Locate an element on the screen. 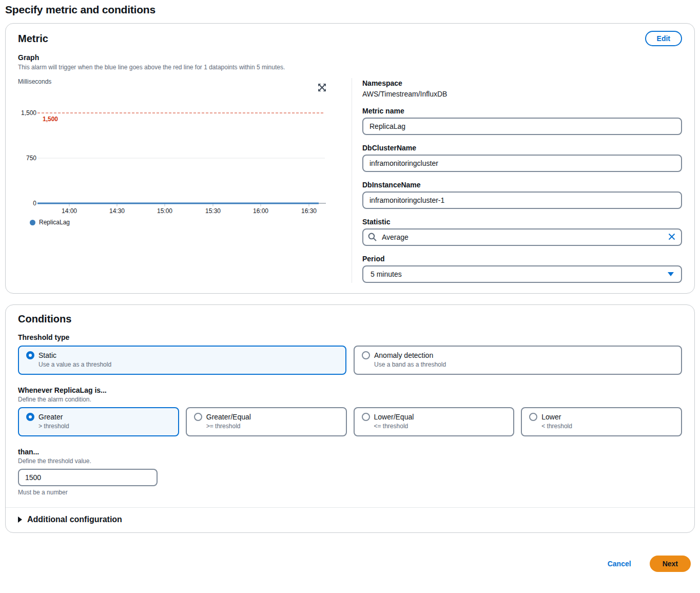  legend-marker-replicalag is located at coordinates (33, 223).